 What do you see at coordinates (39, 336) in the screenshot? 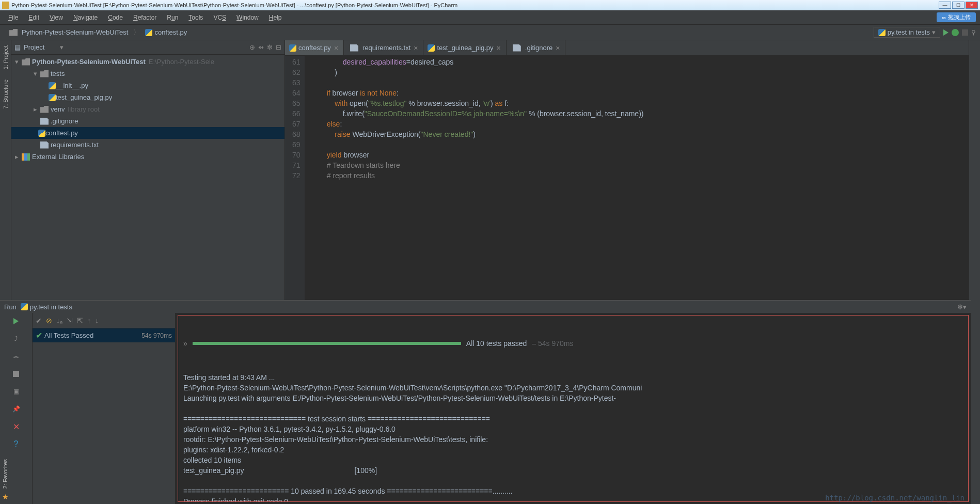
I see `check-icon: ✔` at bounding box center [39, 336].